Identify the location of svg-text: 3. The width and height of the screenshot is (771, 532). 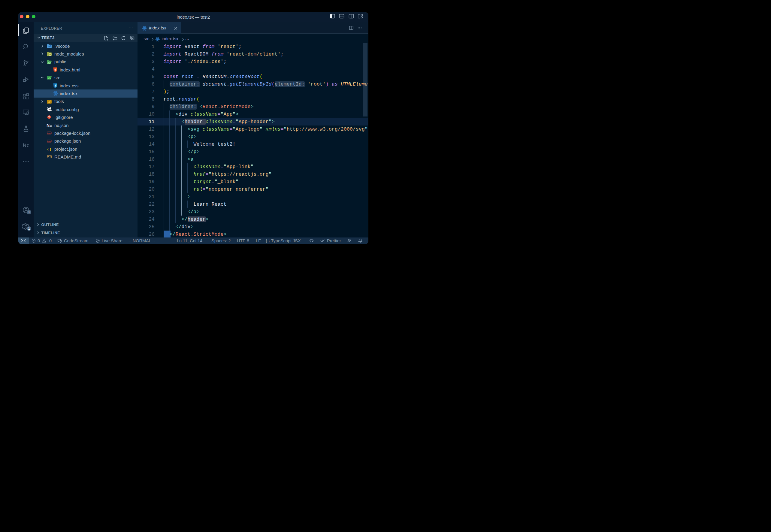
(55, 85).